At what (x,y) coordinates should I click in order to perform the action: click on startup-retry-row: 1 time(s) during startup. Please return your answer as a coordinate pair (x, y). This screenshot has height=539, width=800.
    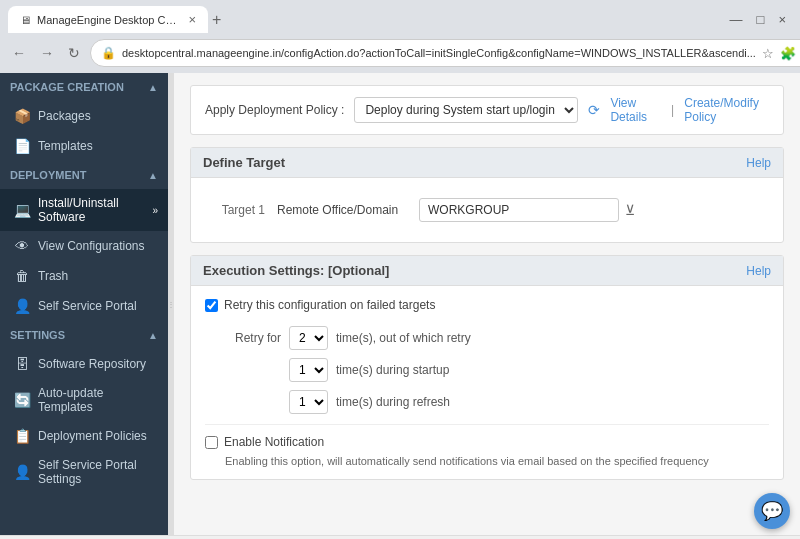
    Looking at the image, I should click on (495, 370).